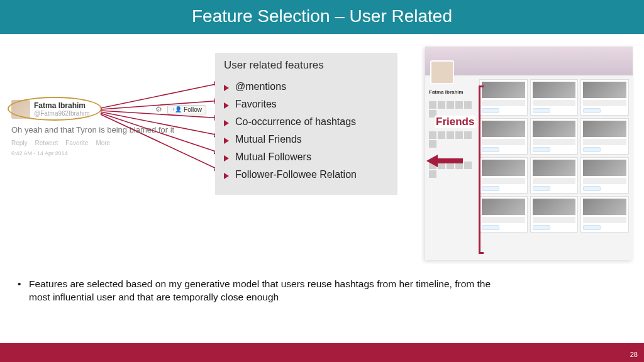  What do you see at coordinates (109, 128) in the screenshot?
I see `tweet-card: Fatma Ibrahim @Fatma962Ibrahim ⚙ +👤 Foll…` at bounding box center [109, 128].